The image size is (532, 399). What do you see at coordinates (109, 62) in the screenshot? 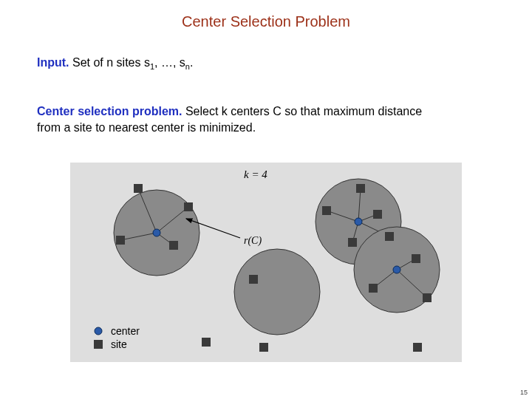
I see `input-text-a: Set of n sites s` at bounding box center [109, 62].